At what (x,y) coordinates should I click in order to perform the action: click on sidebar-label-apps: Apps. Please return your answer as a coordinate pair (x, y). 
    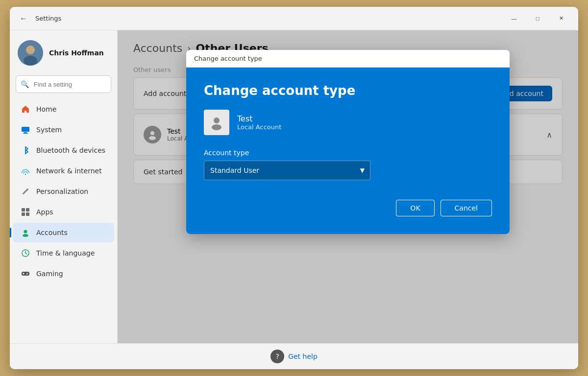
    Looking at the image, I should click on (45, 212).